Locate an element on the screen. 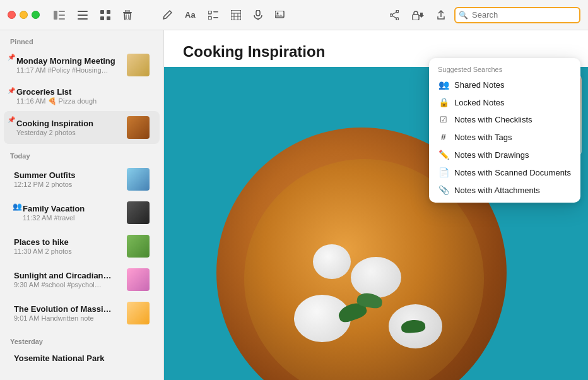 This screenshot has height=380, width=588. list-item: Places to hike 11:30 AM 2 photos is located at coordinates (82, 246).